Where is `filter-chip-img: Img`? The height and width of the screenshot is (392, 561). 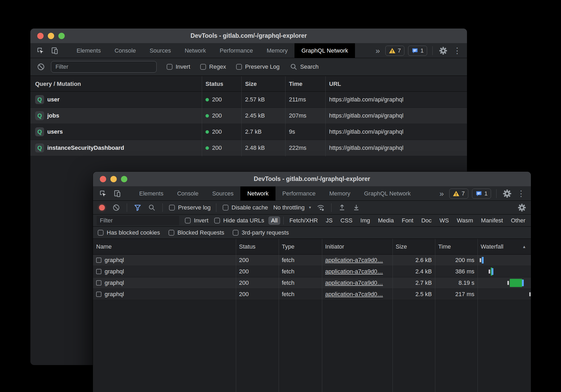 filter-chip-img: Img is located at coordinates (365, 221).